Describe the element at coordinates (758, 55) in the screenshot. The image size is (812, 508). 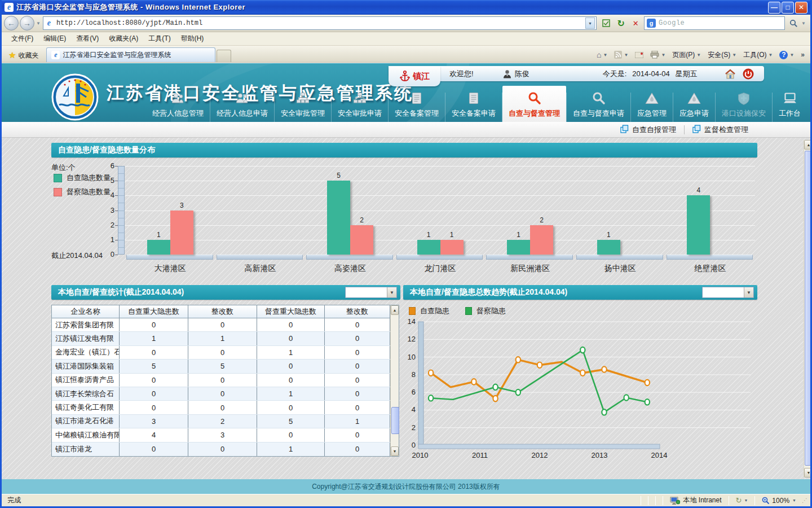
I see `tools-menu: 工具(O)▼` at that location.